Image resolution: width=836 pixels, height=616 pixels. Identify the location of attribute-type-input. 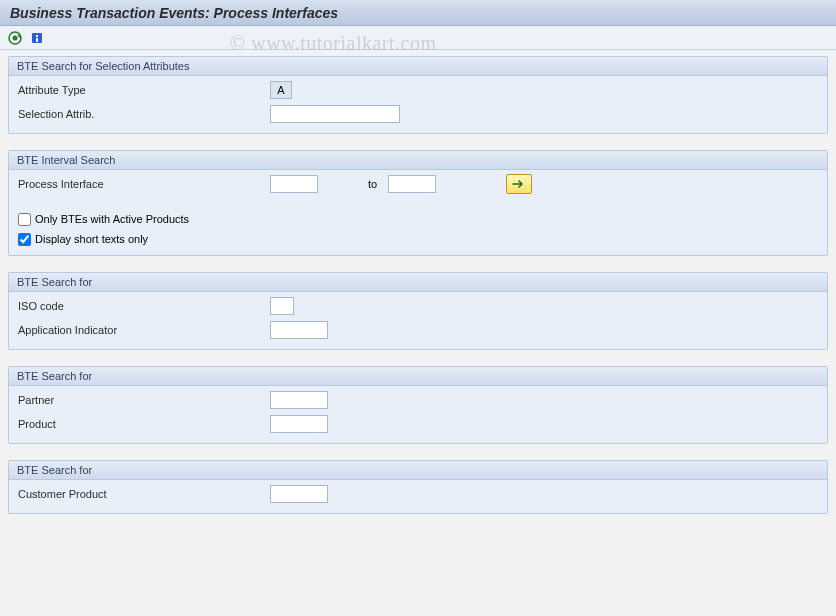
(281, 90).